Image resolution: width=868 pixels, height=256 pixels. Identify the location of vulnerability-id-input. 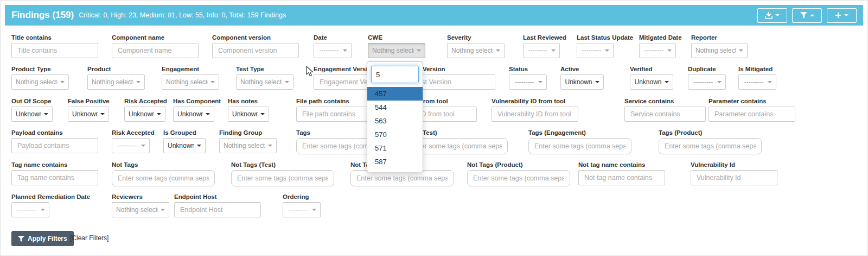
(734, 178).